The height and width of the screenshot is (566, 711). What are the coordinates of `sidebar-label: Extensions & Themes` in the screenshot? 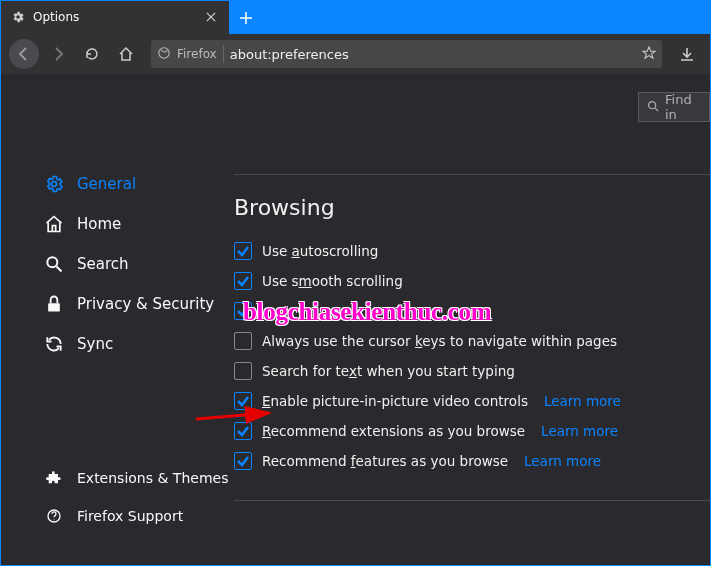 It's located at (152, 478).